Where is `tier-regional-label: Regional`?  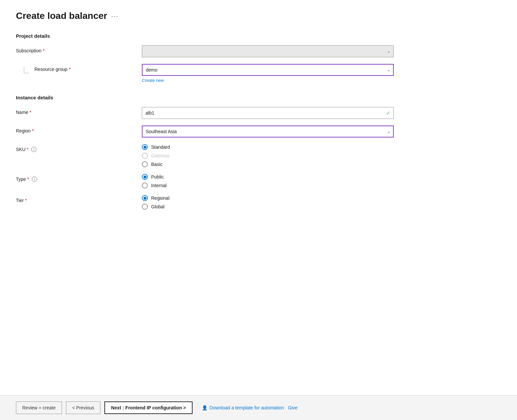
tier-regional-label: Regional is located at coordinates (160, 198).